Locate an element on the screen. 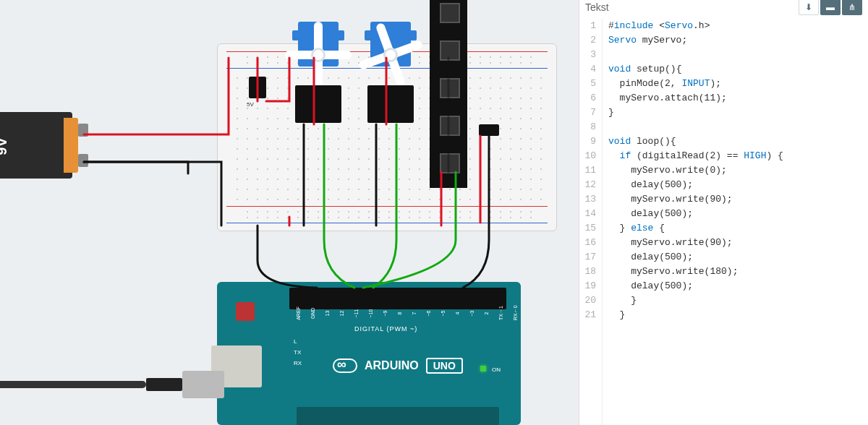  arduino-pin-labels: AREFGND1312~11~10~987~6~54~32TX→1RX←0 is located at coordinates (409, 314).